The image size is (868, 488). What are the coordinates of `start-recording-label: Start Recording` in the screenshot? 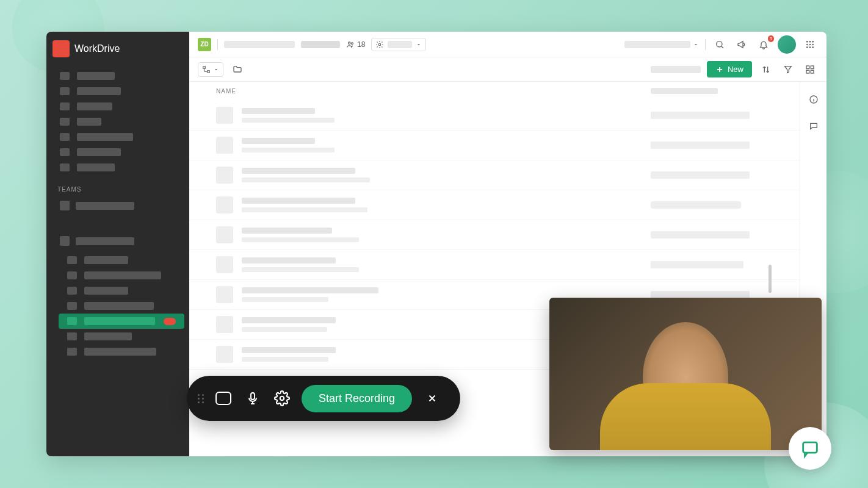 It's located at (356, 398).